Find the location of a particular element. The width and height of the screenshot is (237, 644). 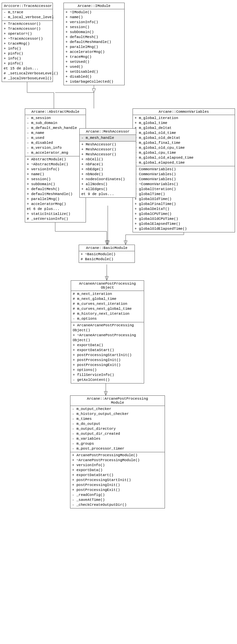

field-row: + m_global_deltat is located at coordinates (184, 128).